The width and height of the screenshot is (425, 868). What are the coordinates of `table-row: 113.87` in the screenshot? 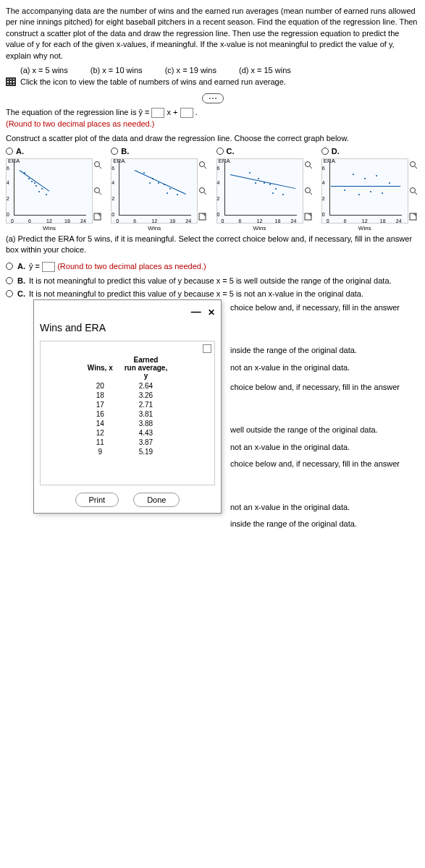 It's located at (127, 443).